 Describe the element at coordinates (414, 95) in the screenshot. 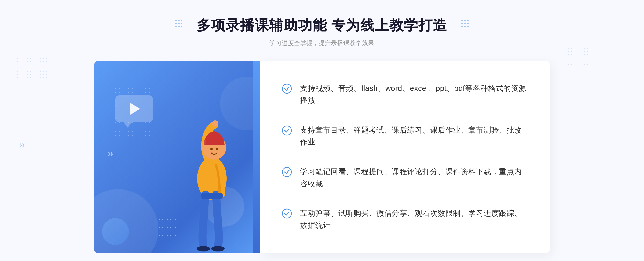

I see `feature-text-1: 支持视频、音频、flash、word、excel、ppt、pdf等各种格式的资源…` at that location.